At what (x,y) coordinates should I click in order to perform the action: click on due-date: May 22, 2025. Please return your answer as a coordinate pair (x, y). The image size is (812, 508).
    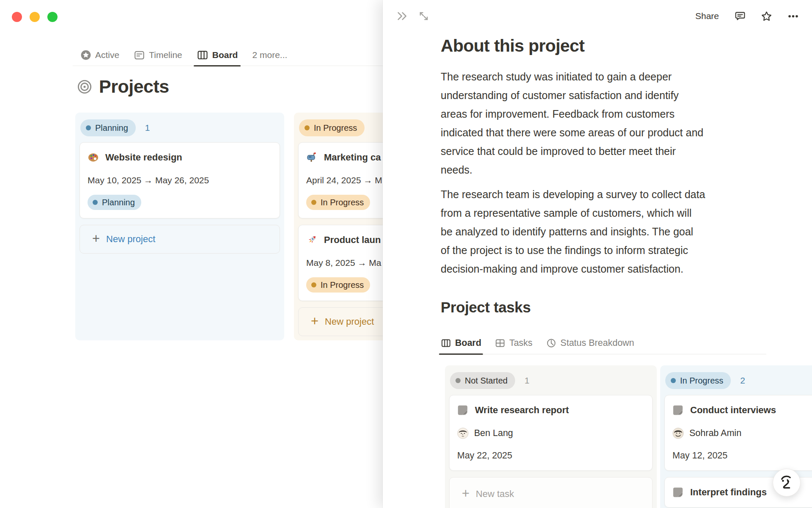
    Looking at the image, I should click on (551, 456).